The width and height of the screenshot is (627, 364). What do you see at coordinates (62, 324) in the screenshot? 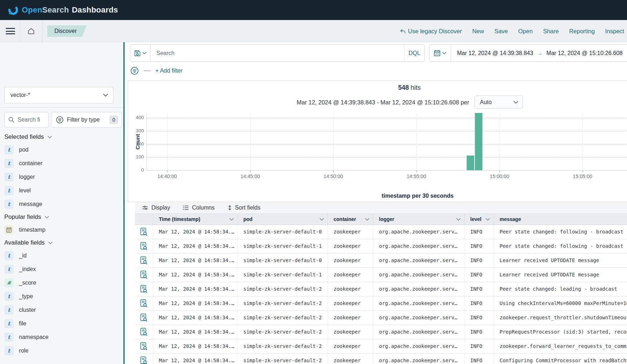
I see `field-item-file: tfile` at bounding box center [62, 324].